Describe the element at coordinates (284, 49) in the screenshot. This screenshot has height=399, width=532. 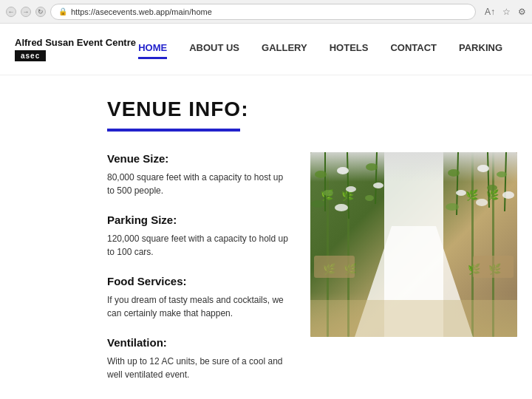
I see `nav-gallery: GALLERY` at that location.